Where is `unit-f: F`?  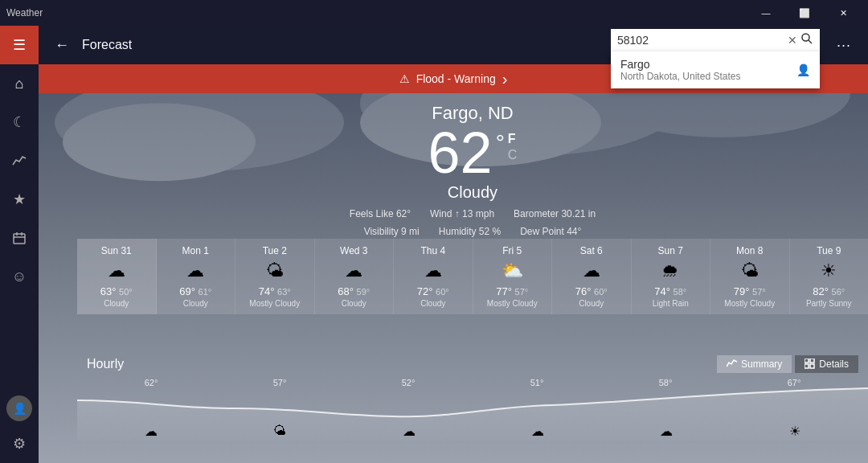 unit-f: F is located at coordinates (513, 139).